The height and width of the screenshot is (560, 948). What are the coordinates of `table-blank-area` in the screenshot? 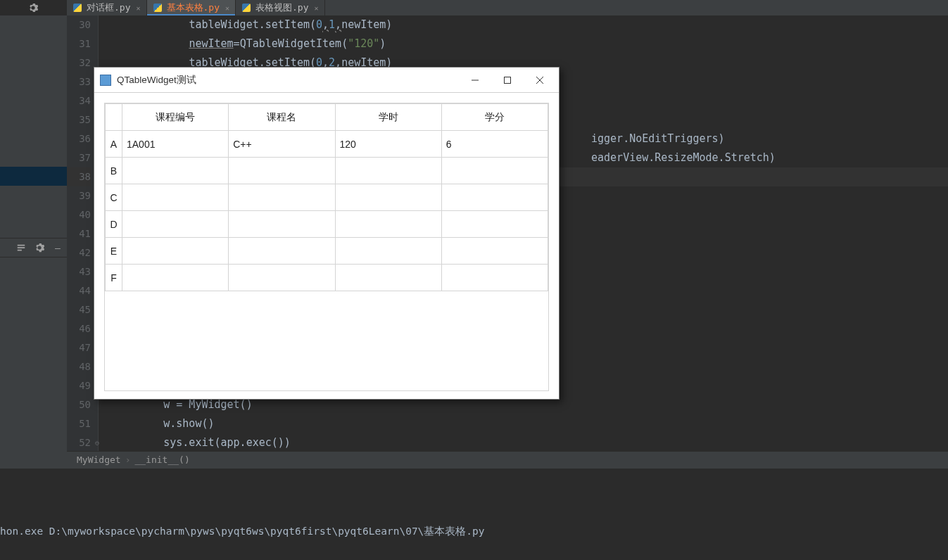 It's located at (327, 341).